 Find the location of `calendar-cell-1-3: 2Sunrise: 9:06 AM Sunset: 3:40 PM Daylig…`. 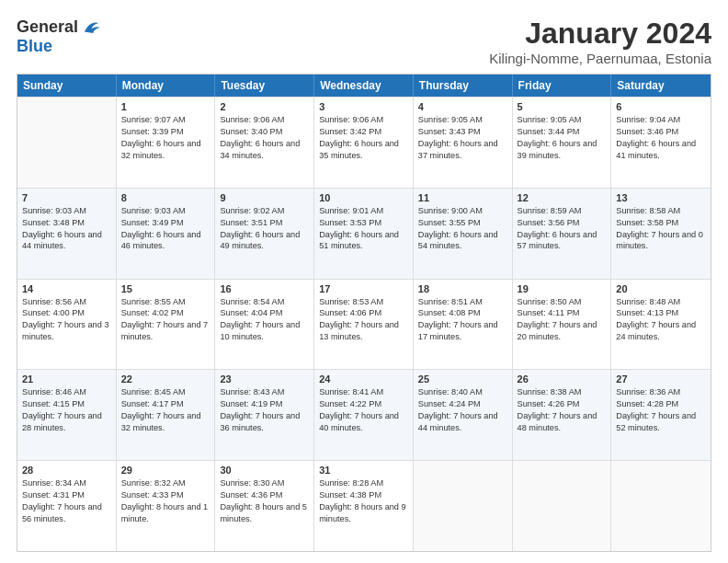

calendar-cell-1-3: 2Sunrise: 9:06 AM Sunset: 3:40 PM Daylig… is located at coordinates (265, 143).